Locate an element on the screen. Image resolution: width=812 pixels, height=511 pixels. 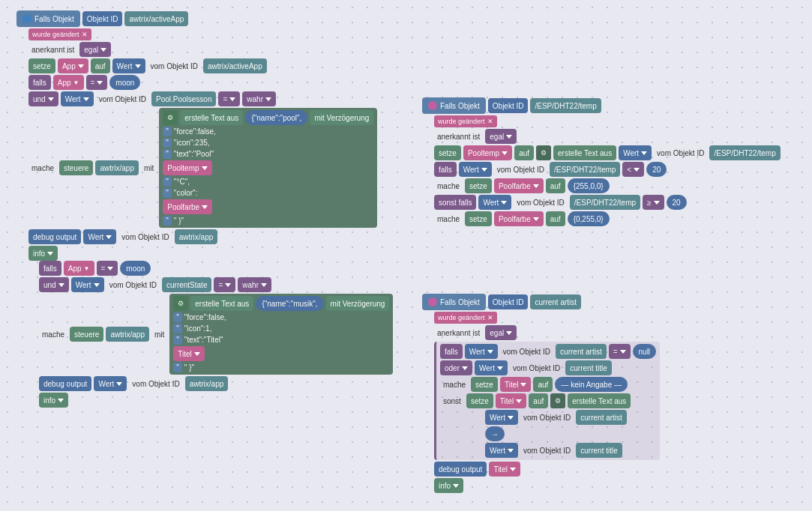
block3-currentstate-val: currentState is located at coordinates (187, 285).